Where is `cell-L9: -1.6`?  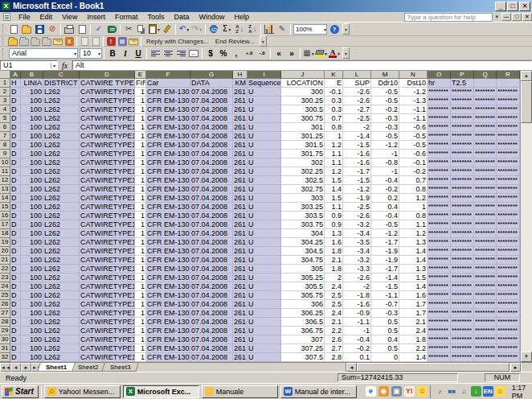
cell-L9: -1.6 is located at coordinates (357, 154).